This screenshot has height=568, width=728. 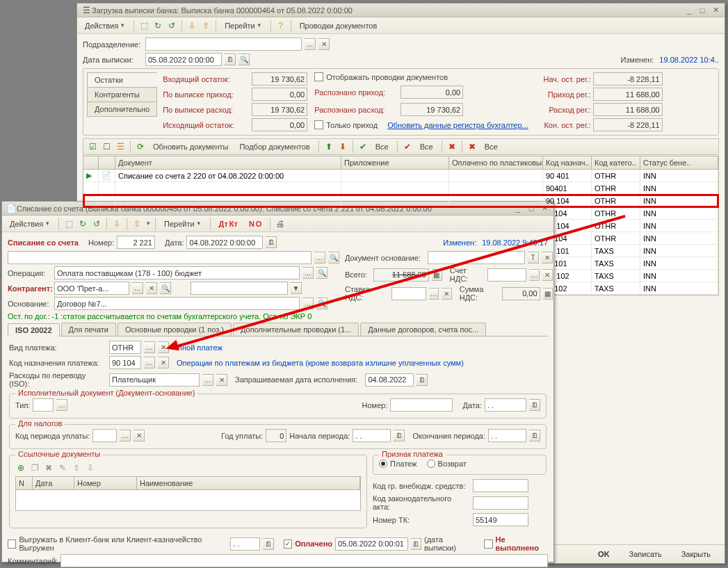 What do you see at coordinates (407, 147) in the screenshot?
I see `check-red-icon: ✔` at bounding box center [407, 147].